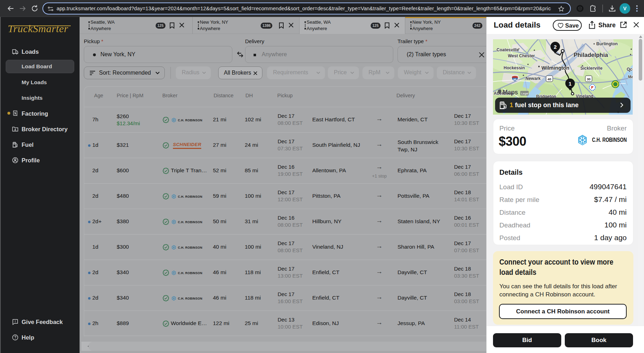 This screenshot has width=644, height=353. What do you see at coordinates (550, 79) in the screenshot?
I see `svg-text: 40` at bounding box center [550, 79].